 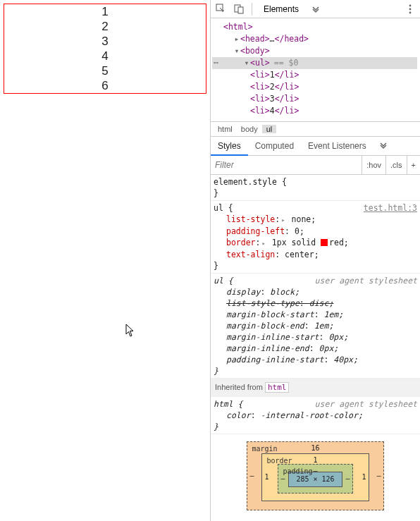 What do you see at coordinates (316, 182) in the screenshot?
I see `rule-selector: element.style {` at bounding box center [316, 182].